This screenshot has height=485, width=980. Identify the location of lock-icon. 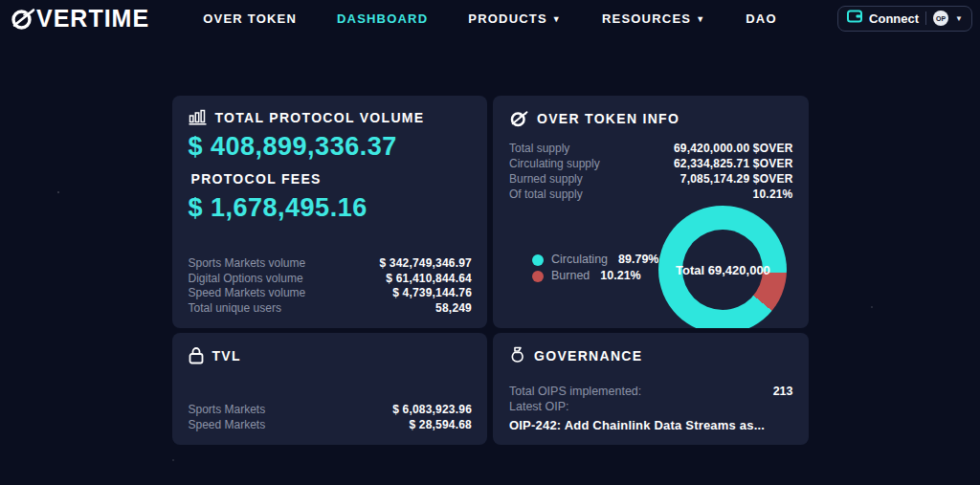
(196, 356).